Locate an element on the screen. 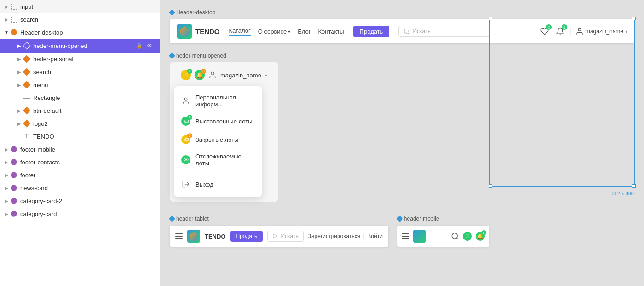 The image size is (644, 286). tablet-preview: TENDO Продать Искать Зарегистрироваться … is located at coordinates (279, 236).